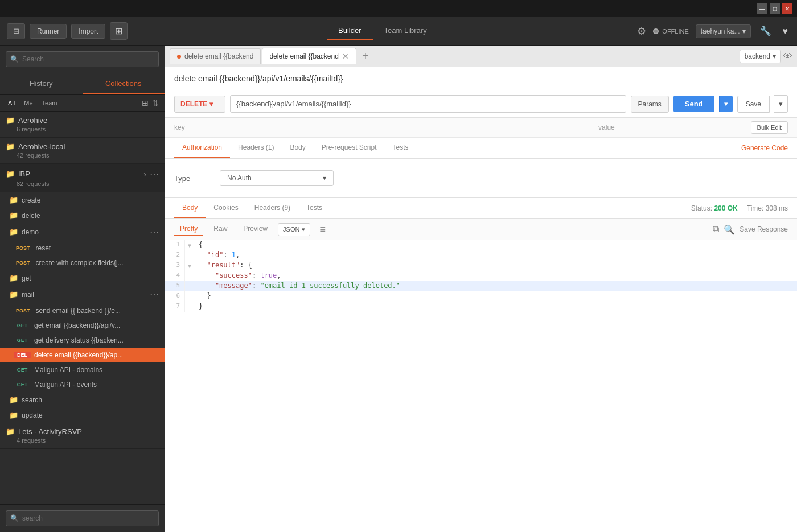 This screenshot has height=532, width=797. Describe the element at coordinates (225, 208) in the screenshot. I see `response-tab-cookies: Cookies` at that location.